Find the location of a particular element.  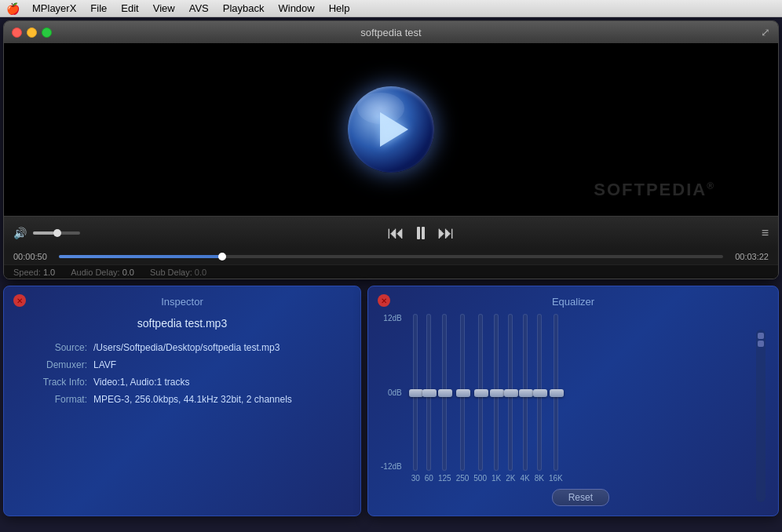

playpause-button is located at coordinates (421, 233).